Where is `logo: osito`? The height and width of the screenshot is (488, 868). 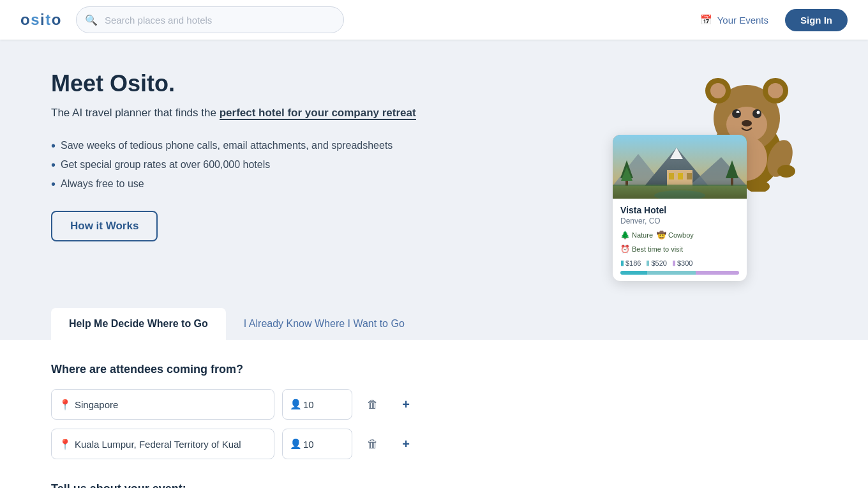
logo: osito is located at coordinates (41, 20).